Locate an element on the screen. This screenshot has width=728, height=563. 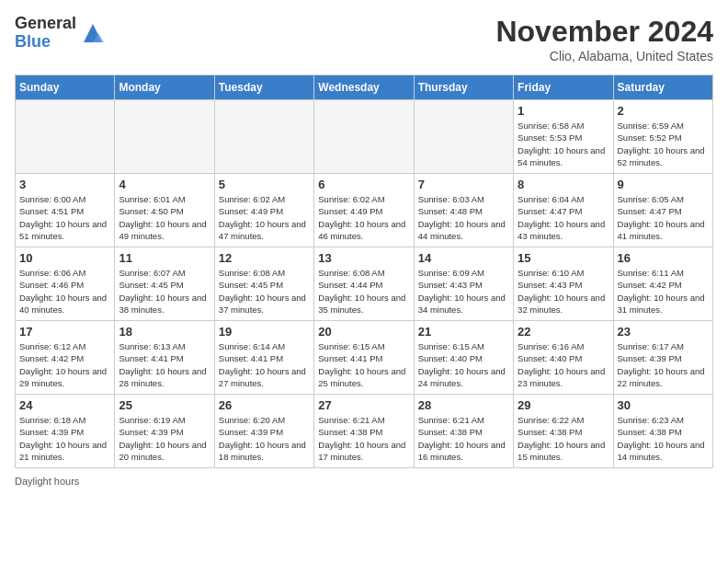
day-number: 23 is located at coordinates (664, 331).